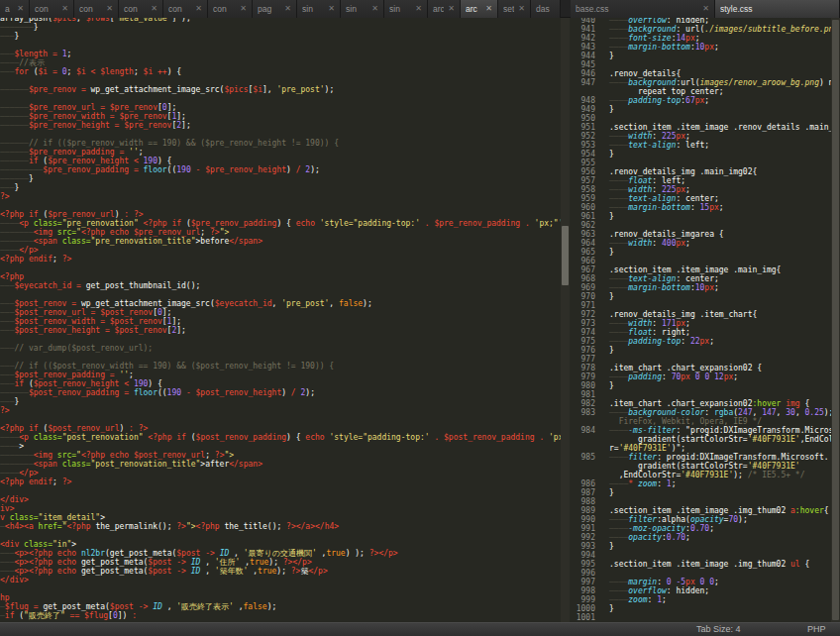 This screenshot has width=840, height=636. What do you see at coordinates (284, 188) in the screenshot?
I see `code-line: ───}` at bounding box center [284, 188].